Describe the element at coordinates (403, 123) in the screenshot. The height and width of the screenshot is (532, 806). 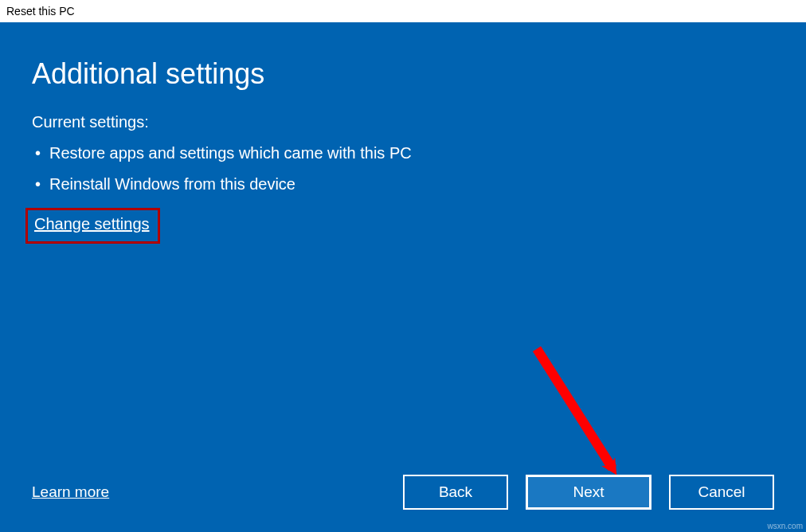
I see `current-settings-label: Current settings:` at that location.